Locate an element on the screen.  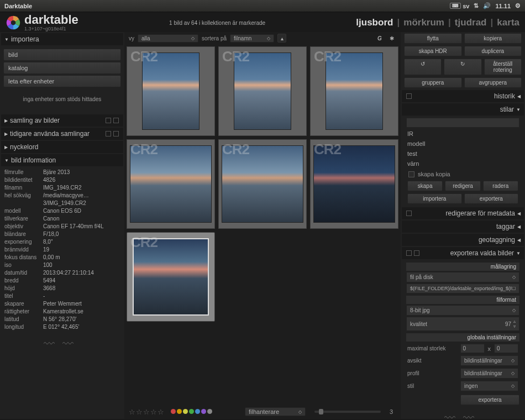
styles-search is located at coordinates (463, 123).